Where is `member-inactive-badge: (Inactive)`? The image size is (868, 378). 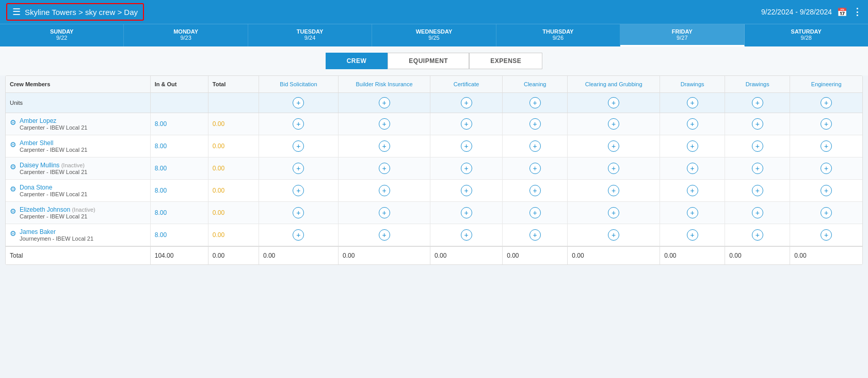
member-inactive-badge: (Inactive) is located at coordinates (73, 165).